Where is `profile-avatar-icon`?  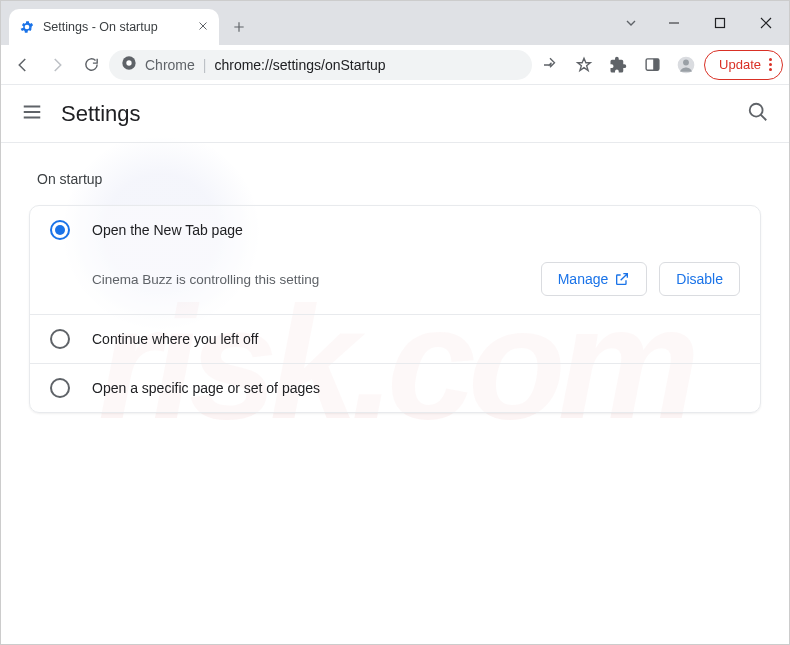
profile-avatar-icon is located at coordinates (686, 65).